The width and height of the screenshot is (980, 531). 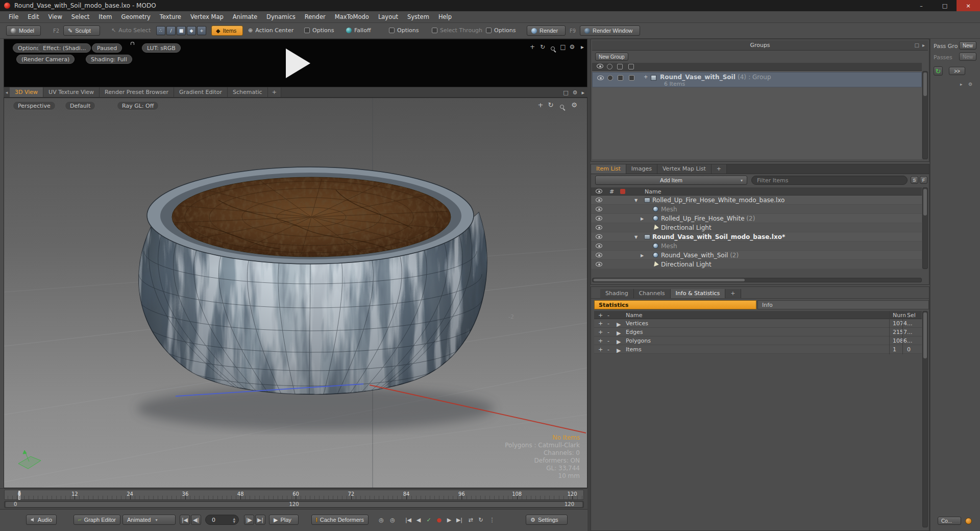 What do you see at coordinates (968, 45) in the screenshot?
I see `new-pass-group-button: New` at bounding box center [968, 45].